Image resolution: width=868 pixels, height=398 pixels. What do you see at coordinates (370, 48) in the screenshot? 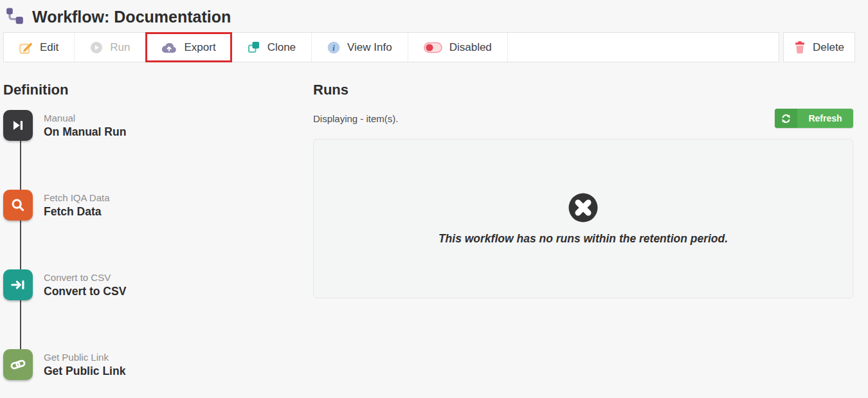
I see `view-info-button-label: View Info` at bounding box center [370, 48].